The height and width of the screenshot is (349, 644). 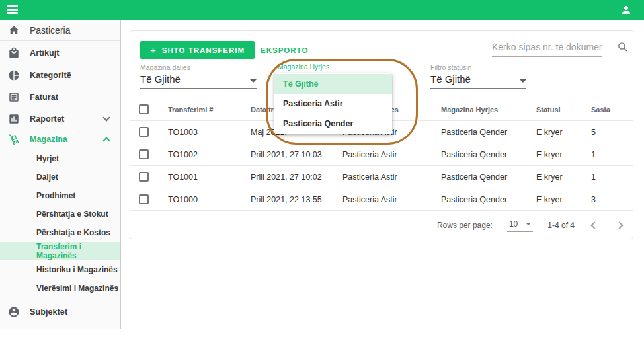 I want to click on pie-chart-icon, so click(x=14, y=75).